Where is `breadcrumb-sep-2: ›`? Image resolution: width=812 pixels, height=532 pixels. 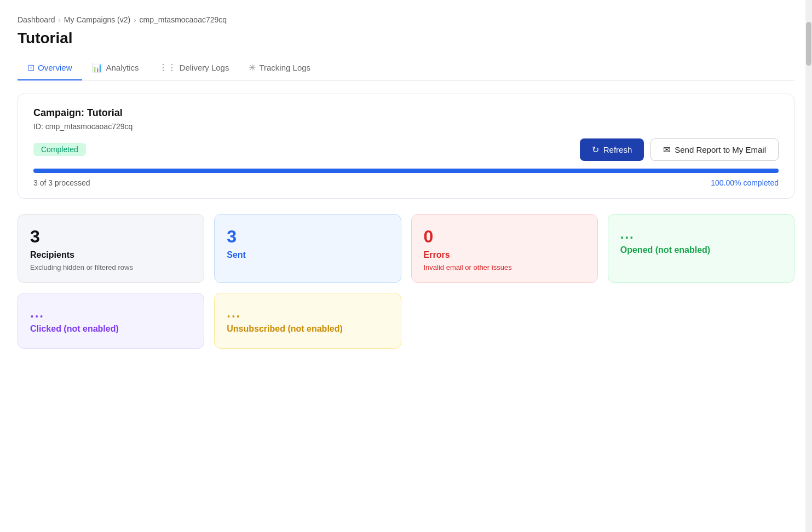
breadcrumb-sep-2: › is located at coordinates (135, 20).